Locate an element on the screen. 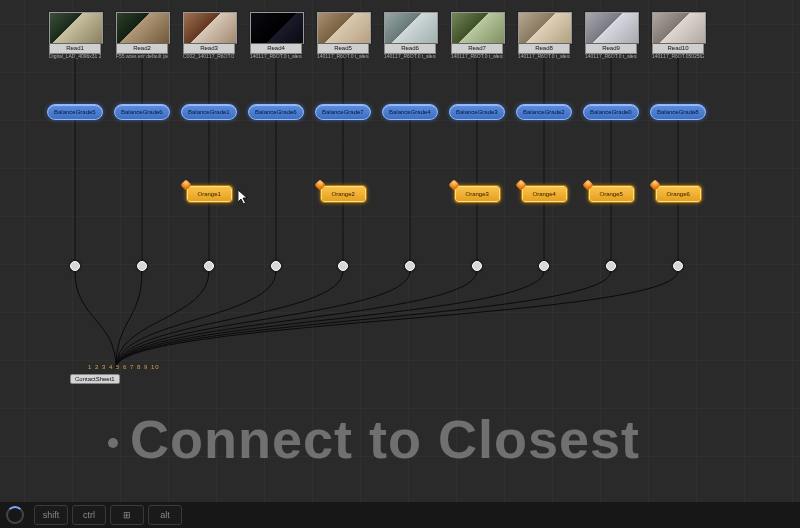  balancegrade-node-10: BalanceGrade8 is located at coordinates (678, 112).